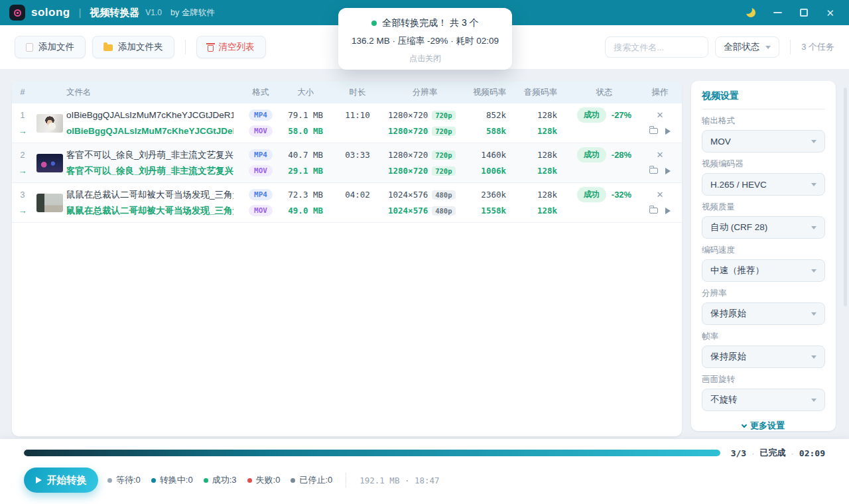 The width and height of the screenshot is (849, 504). What do you see at coordinates (763, 256) in the screenshot?
I see `video-settings-panel: 视频设置 输出格式 MOV 视频编码器 H.265 / HEVC 视频质量 自动…` at bounding box center [763, 256].